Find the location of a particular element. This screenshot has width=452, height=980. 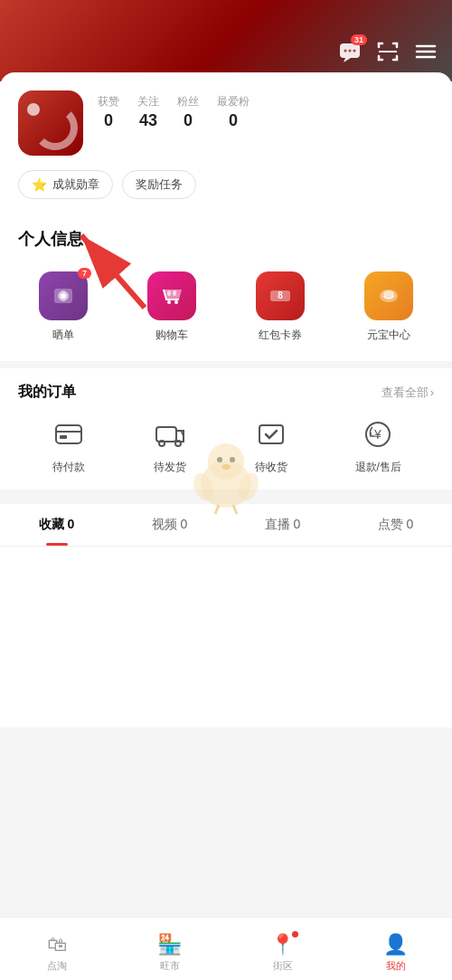

delivery-icon is located at coordinates (271, 434).